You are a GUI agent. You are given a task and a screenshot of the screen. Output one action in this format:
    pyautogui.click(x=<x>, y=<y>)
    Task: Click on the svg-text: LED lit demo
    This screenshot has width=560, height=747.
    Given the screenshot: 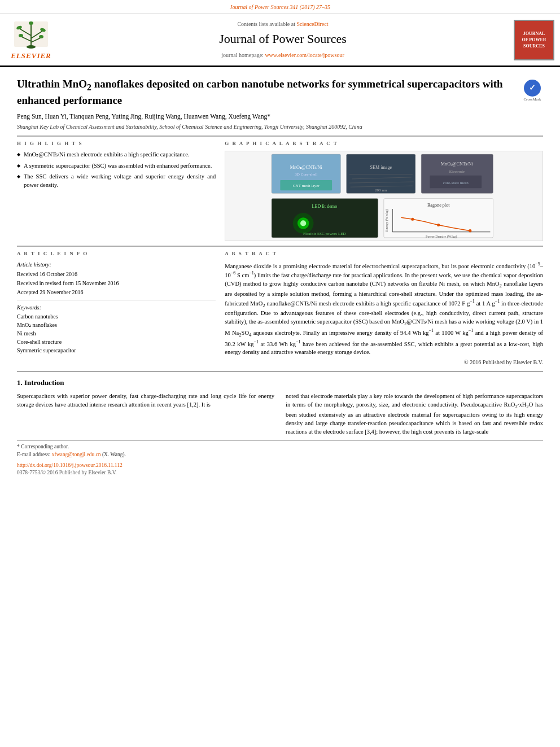 What is the action you would take?
    pyautogui.click(x=325, y=207)
    